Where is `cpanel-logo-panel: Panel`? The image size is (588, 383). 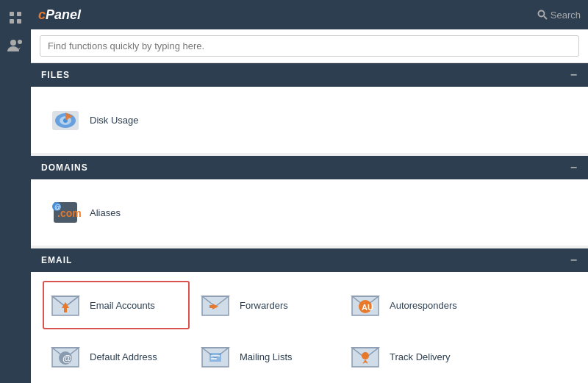
cpanel-logo-panel: Panel is located at coordinates (63, 15).